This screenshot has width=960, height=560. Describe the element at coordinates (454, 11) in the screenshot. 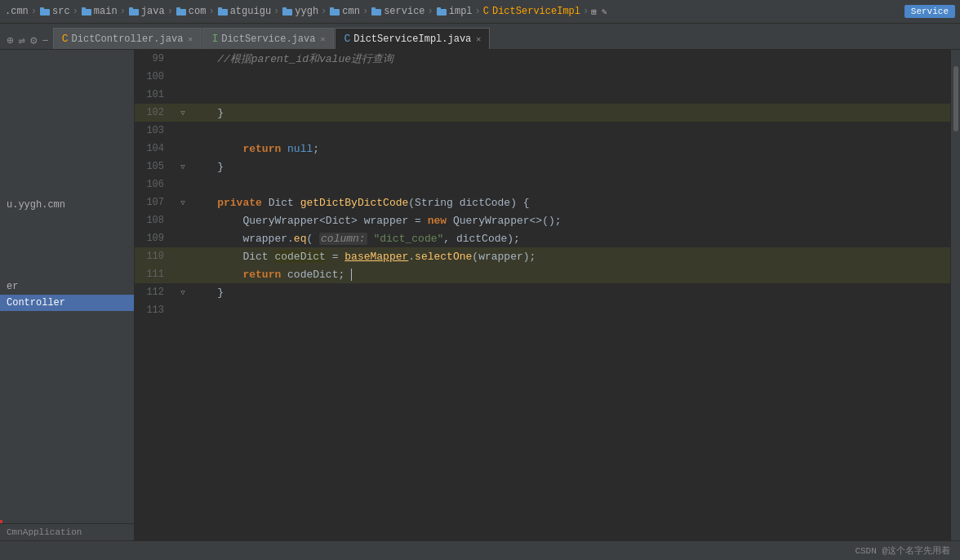

I see `breadcrumb-impl: impl` at that location.